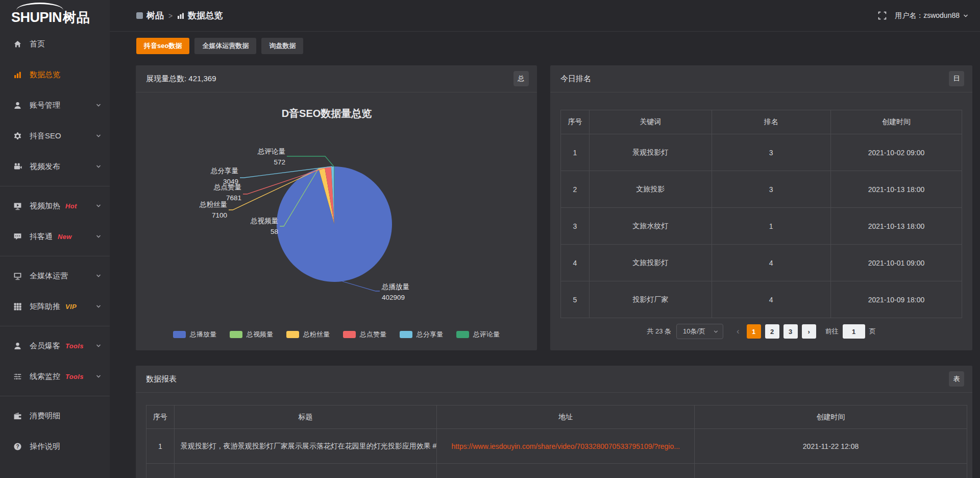  I want to click on user-label: 用户名：zswodun88, so click(927, 16).